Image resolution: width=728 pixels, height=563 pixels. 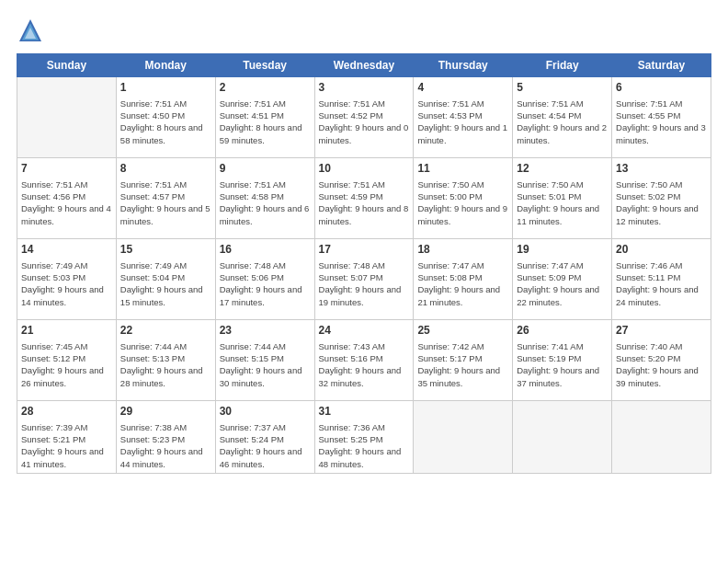 What do you see at coordinates (67, 361) in the screenshot?
I see `calendar-cell: 21Sunrise: 7:45 AMSunset: 5:12 PMDayligh…` at bounding box center [67, 361].